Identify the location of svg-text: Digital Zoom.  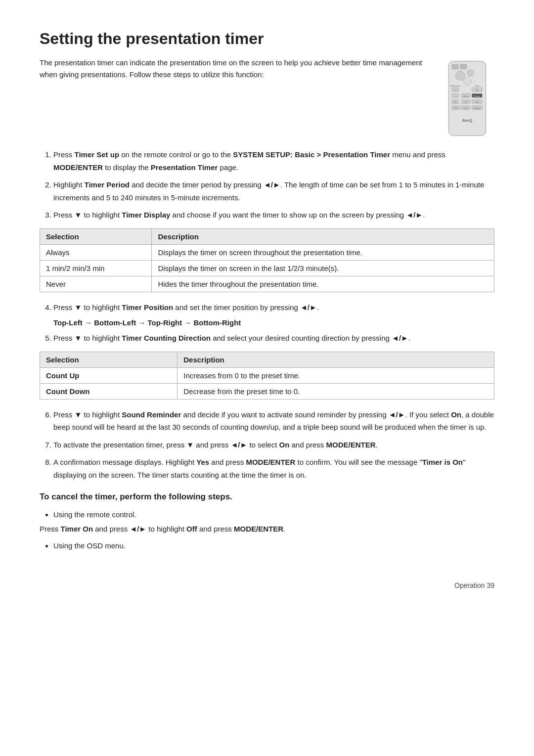
(455, 86).